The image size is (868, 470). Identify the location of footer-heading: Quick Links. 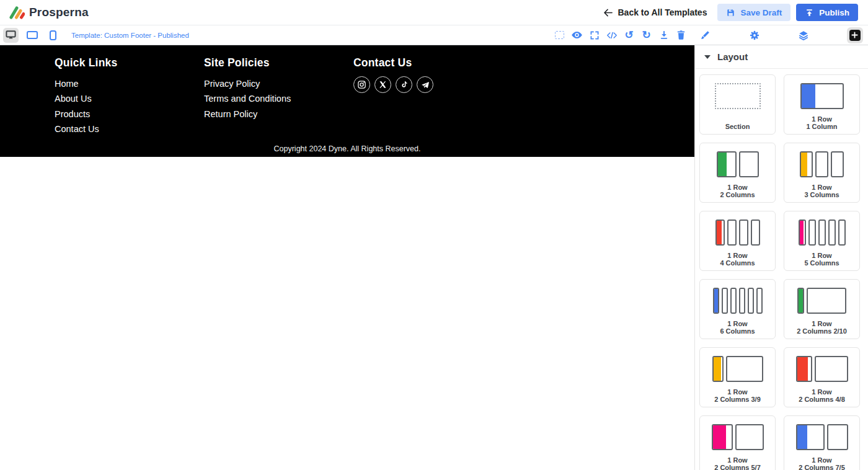
(129, 63).